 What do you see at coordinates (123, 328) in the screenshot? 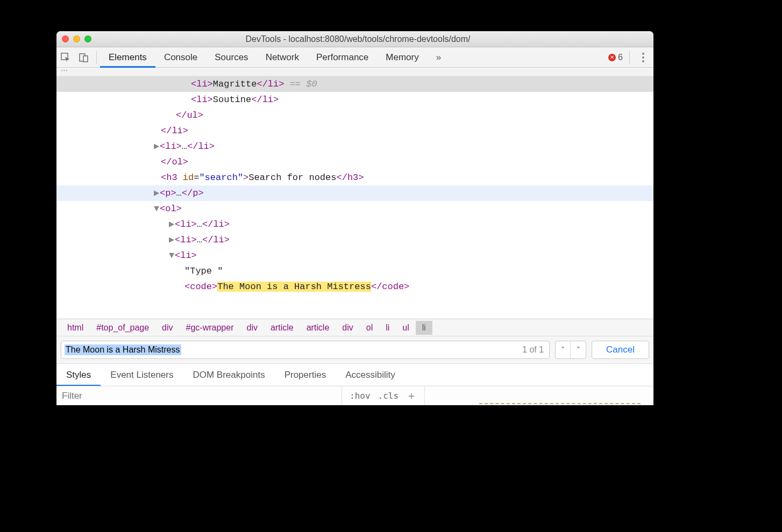
I see `breadcrumb-item: #top_of_page` at bounding box center [123, 328].